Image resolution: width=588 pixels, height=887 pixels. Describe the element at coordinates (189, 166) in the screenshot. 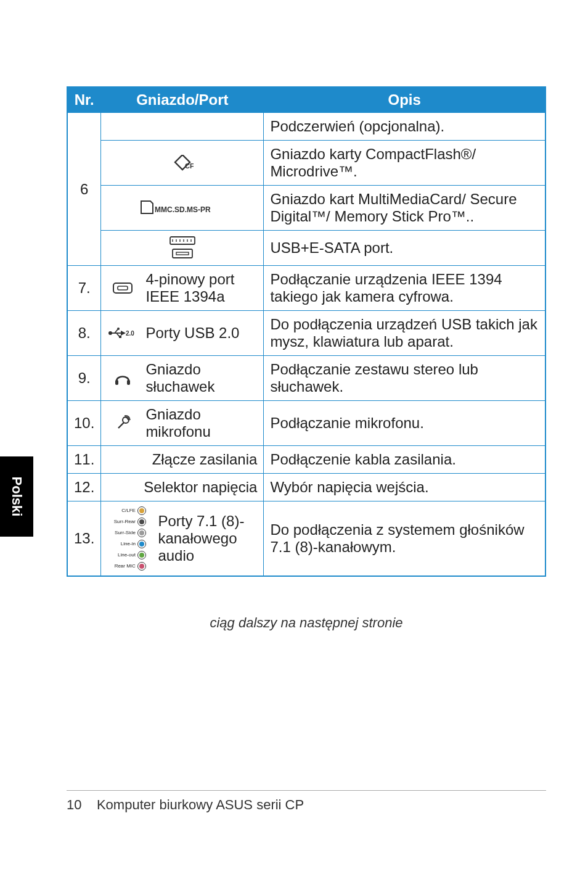

I see `svg-text: CF` at that location.